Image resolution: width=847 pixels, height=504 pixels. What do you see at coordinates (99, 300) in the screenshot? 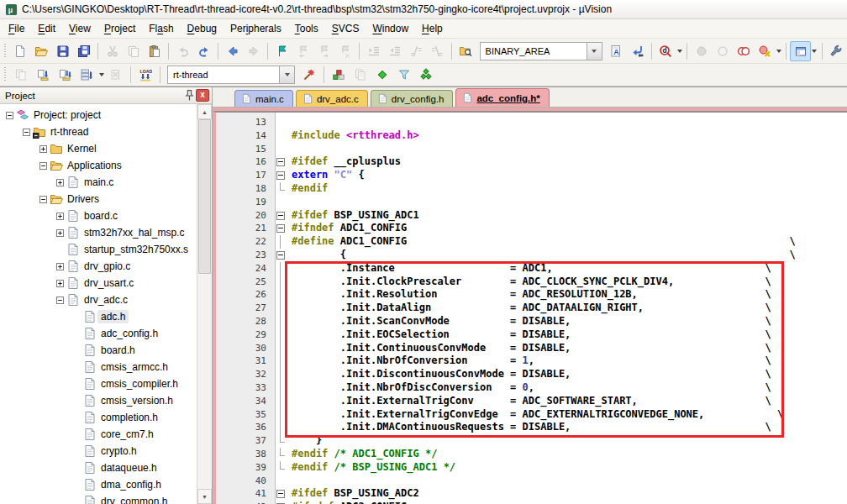
I see `tree-item-drv-adc-c: drv_adc.c` at bounding box center [99, 300].